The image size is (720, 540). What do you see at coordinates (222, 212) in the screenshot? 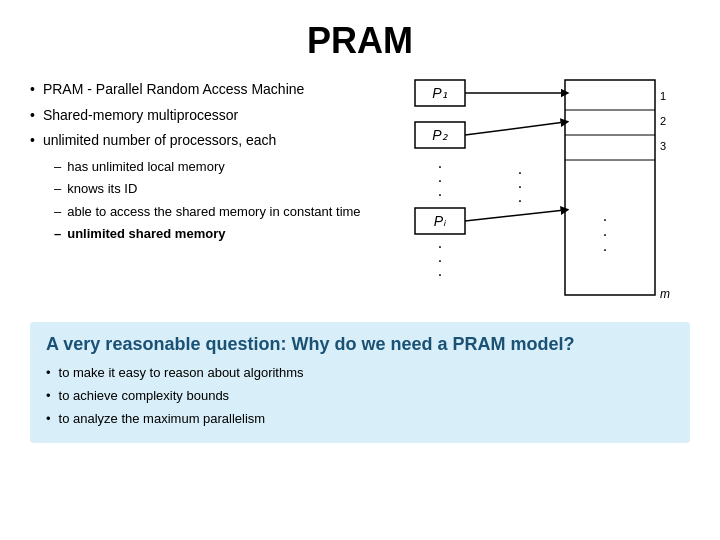
I see `sub-bullet-3: – able to access the shared memory in co…` at bounding box center [222, 212].